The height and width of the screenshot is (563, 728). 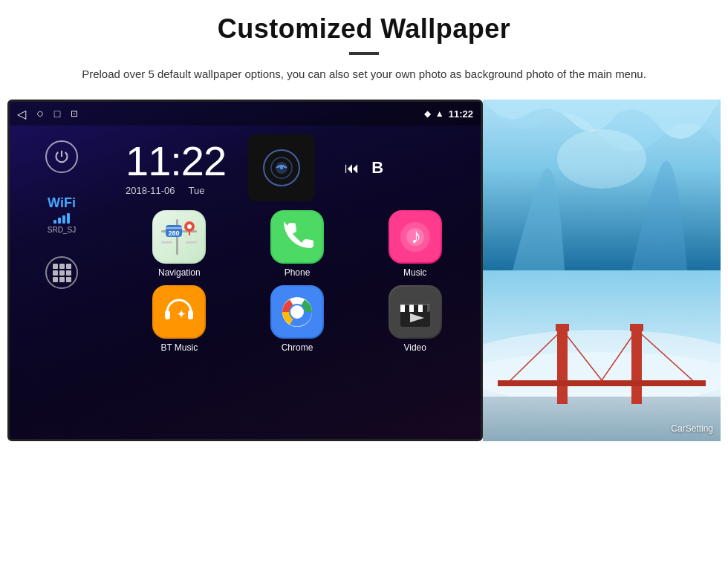 What do you see at coordinates (415, 348) in the screenshot?
I see `video-app-label: Video` at bounding box center [415, 348].